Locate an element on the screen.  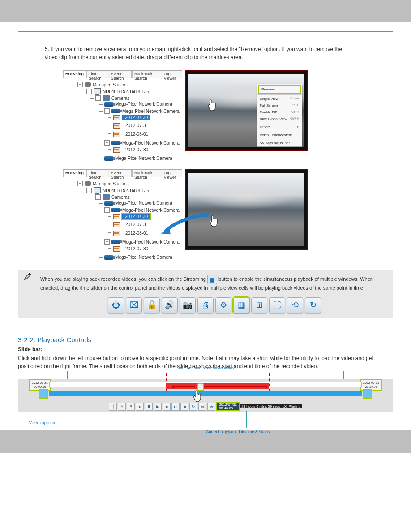
prev-button: ⏮ is located at coordinates (140, 407).